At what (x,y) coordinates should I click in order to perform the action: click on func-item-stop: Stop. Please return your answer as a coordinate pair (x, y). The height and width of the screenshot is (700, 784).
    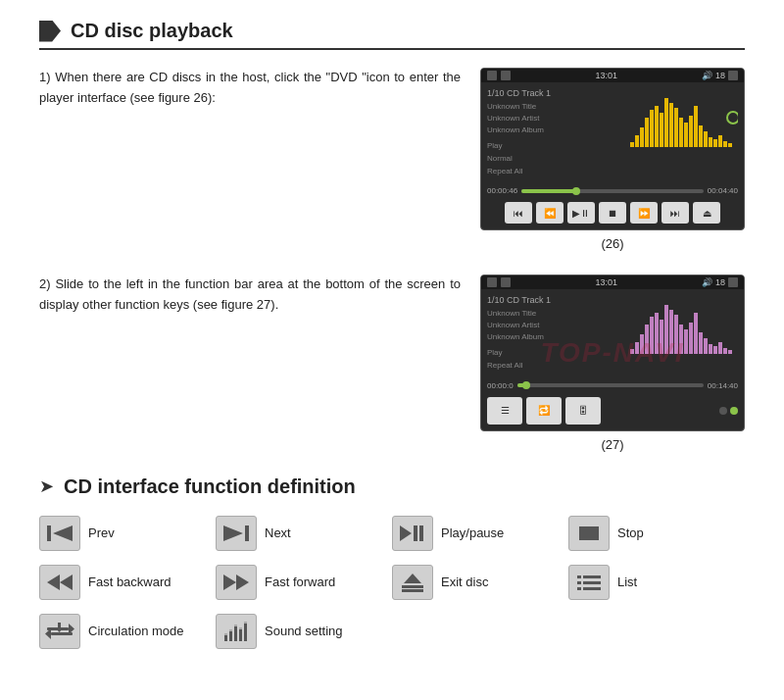
    Looking at the image, I should click on (657, 533).